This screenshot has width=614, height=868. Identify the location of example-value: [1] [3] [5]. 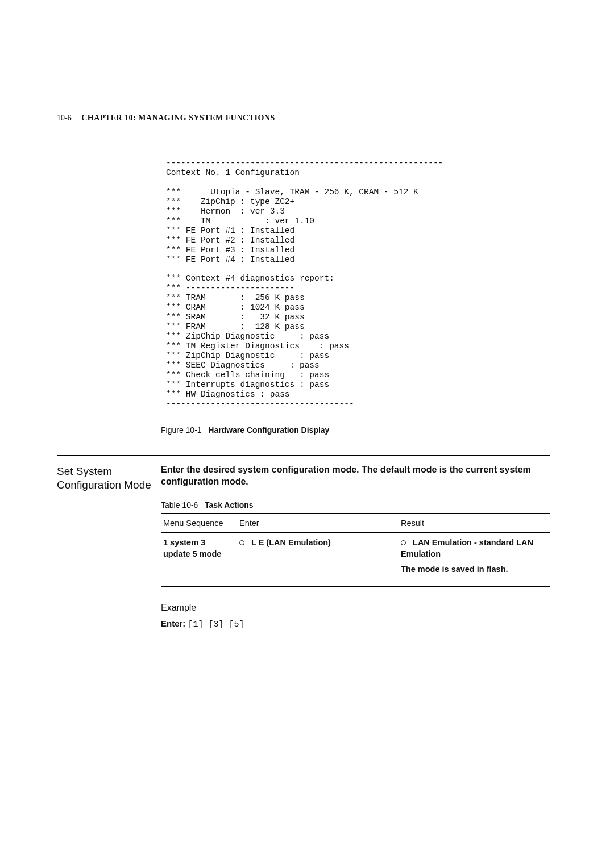
(216, 625).